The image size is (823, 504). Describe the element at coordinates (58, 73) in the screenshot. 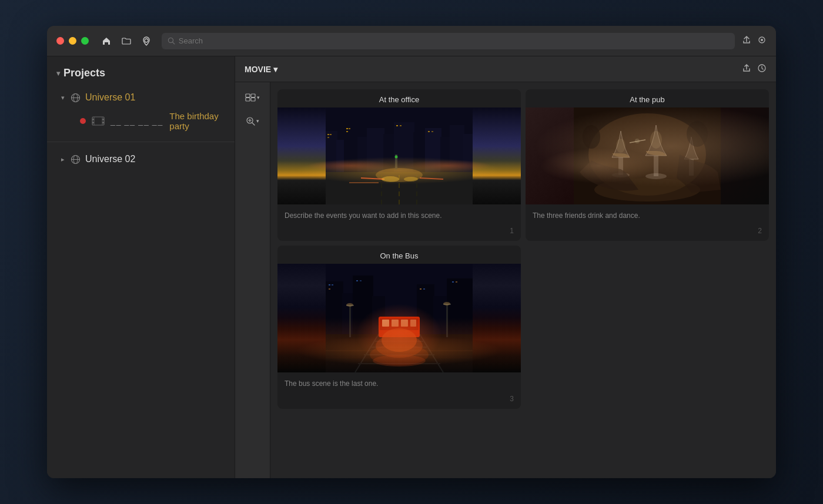

I see `projects-chevron: ▾` at that location.